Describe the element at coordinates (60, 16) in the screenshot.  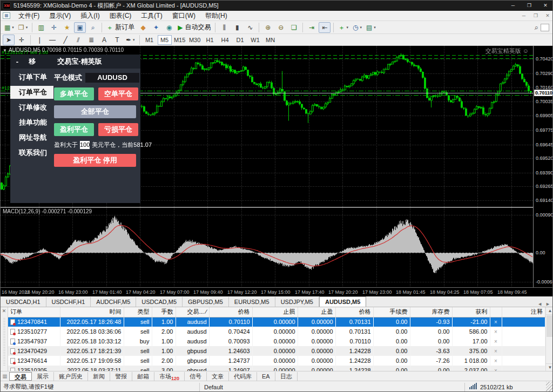
I see `menu-item-view: 显示(V)` at that location.